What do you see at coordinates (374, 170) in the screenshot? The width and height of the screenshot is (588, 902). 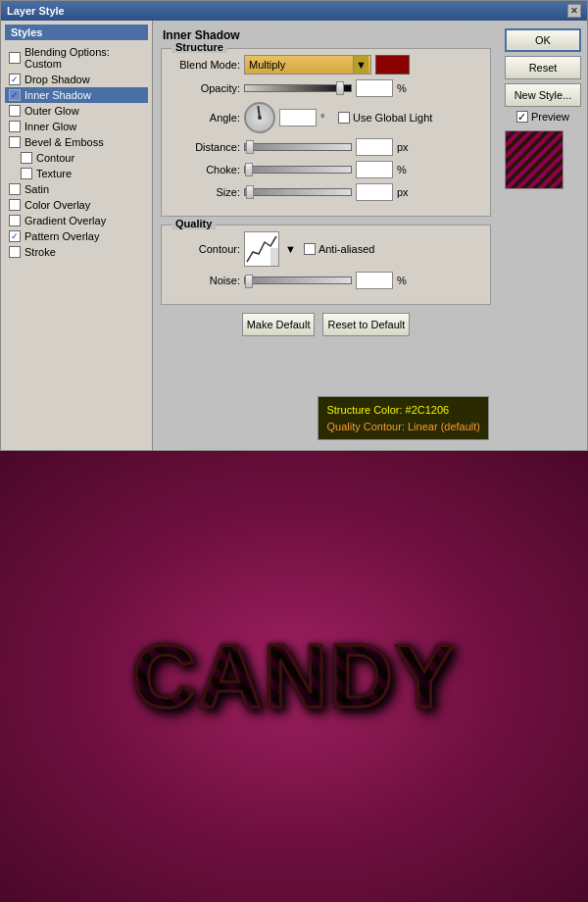 I see `choke-input: 0` at bounding box center [374, 170].